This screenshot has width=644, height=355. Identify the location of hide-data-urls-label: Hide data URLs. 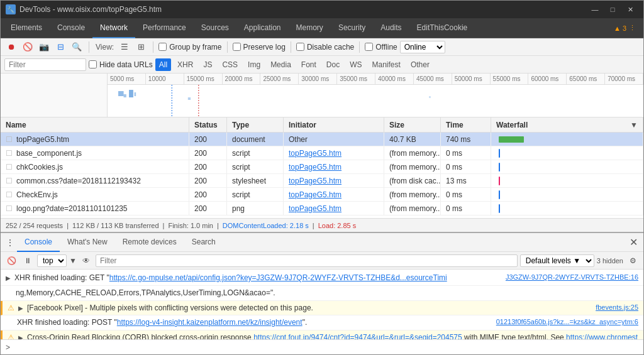
(121, 65).